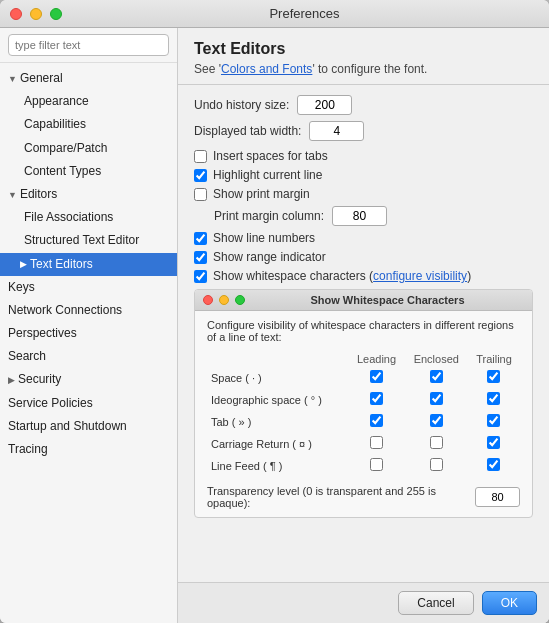 Image resolution: width=549 pixels, height=623 pixels. Describe the element at coordinates (88, 45) in the screenshot. I see `filter-input` at that location.